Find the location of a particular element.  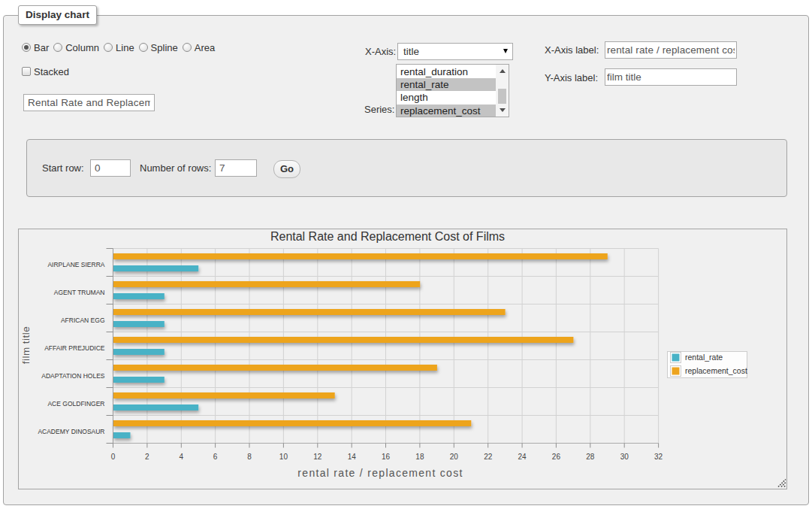

svg-text: 22 is located at coordinates (488, 457).